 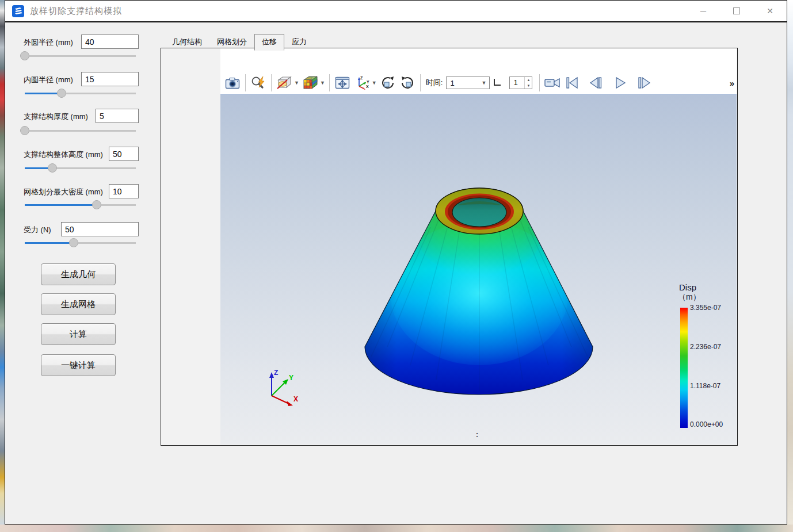 I want to click on desktop-edge-bottom, so click(x=396, y=528).